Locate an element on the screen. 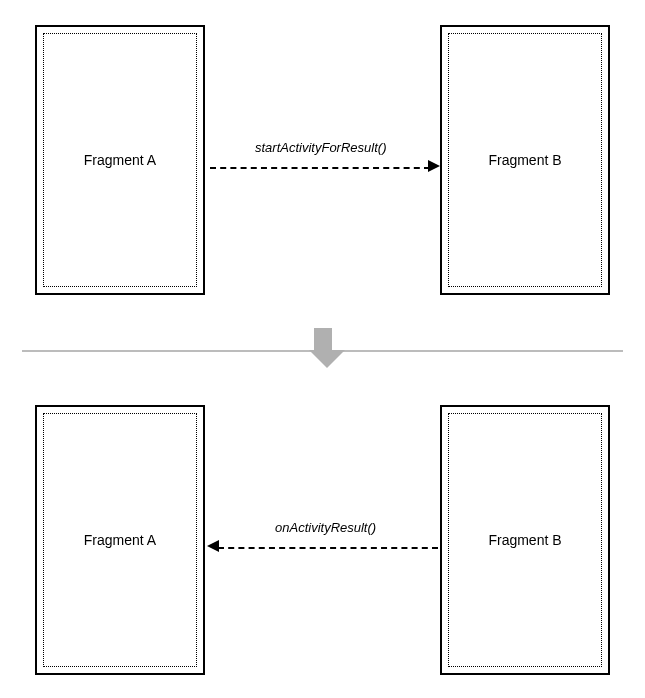  fragment-b-label-bottom: Fragment B is located at coordinates (524, 540).